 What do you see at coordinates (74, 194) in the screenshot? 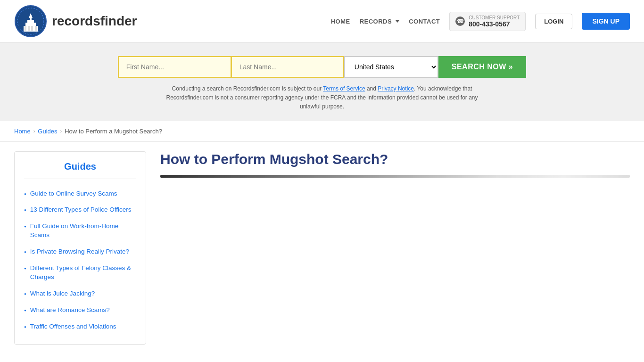
I see `sidebar-link-1: Guide to Online Survey Scams` at bounding box center [74, 194].